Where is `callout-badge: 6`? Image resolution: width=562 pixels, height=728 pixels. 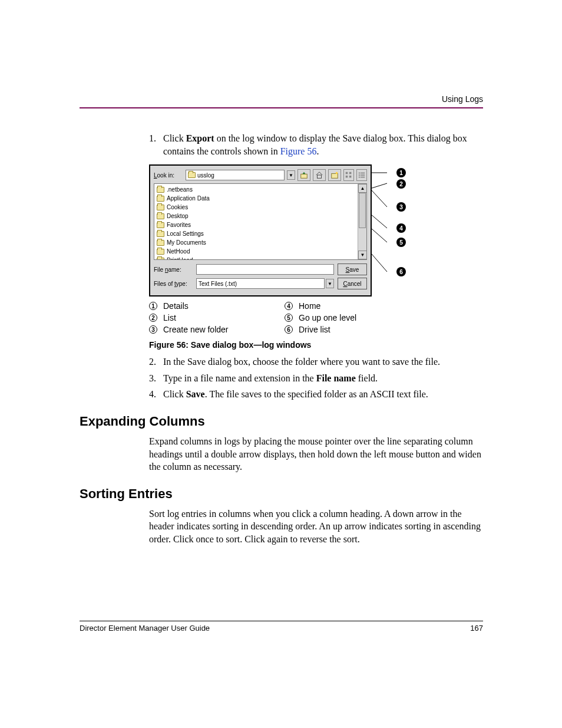
callout-badge: 6 is located at coordinates (401, 272).